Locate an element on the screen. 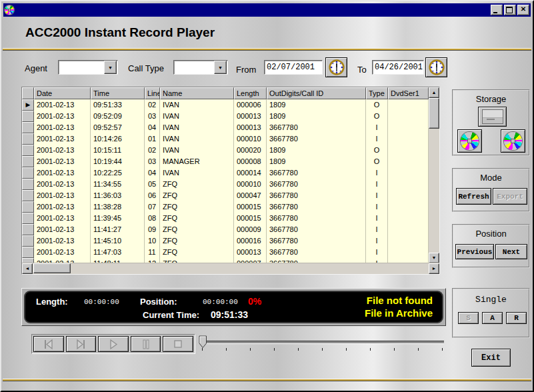 Image resolution: width=534 pixels, height=392 pixels. close-button: ✕ is located at coordinates (523, 10).